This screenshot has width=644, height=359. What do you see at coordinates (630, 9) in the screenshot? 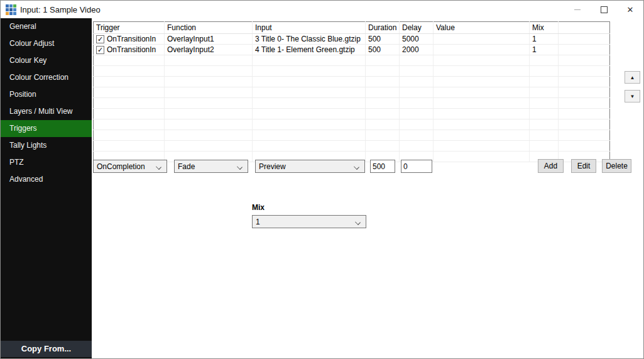
I see `close-button: ✕` at bounding box center [630, 9].